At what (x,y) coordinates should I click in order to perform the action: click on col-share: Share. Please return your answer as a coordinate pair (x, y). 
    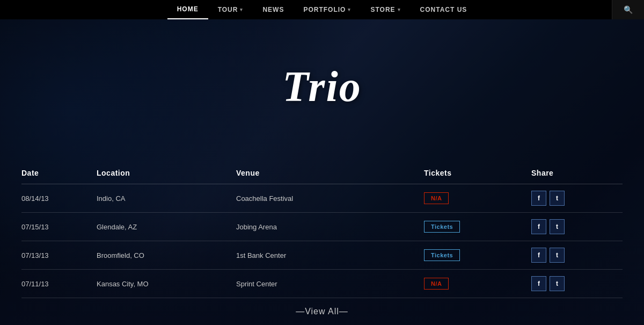
    Looking at the image, I should click on (585, 173).